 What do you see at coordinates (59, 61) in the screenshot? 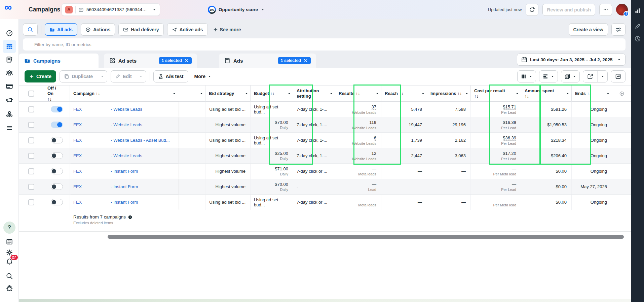
I see `tab-campaigns: Campaigns` at bounding box center [59, 61].